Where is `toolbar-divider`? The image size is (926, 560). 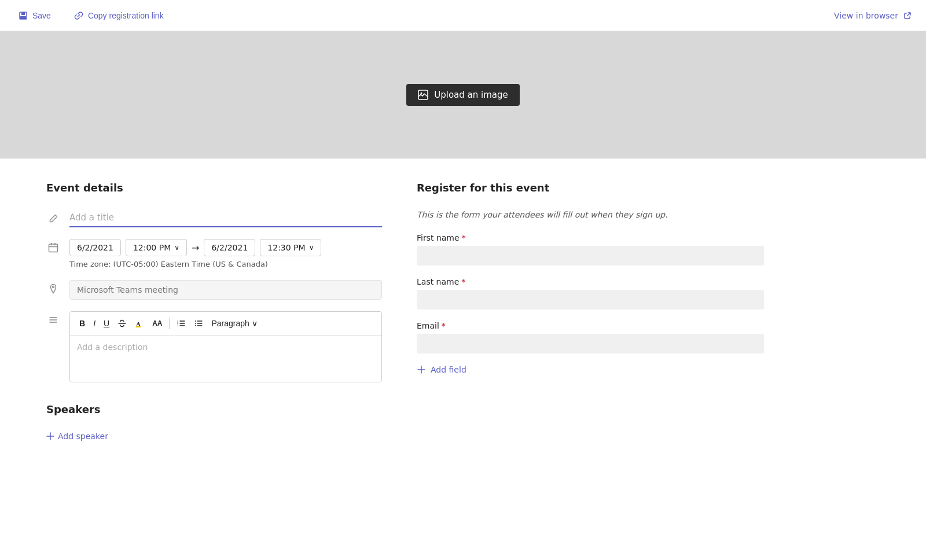 toolbar-divider is located at coordinates (169, 323).